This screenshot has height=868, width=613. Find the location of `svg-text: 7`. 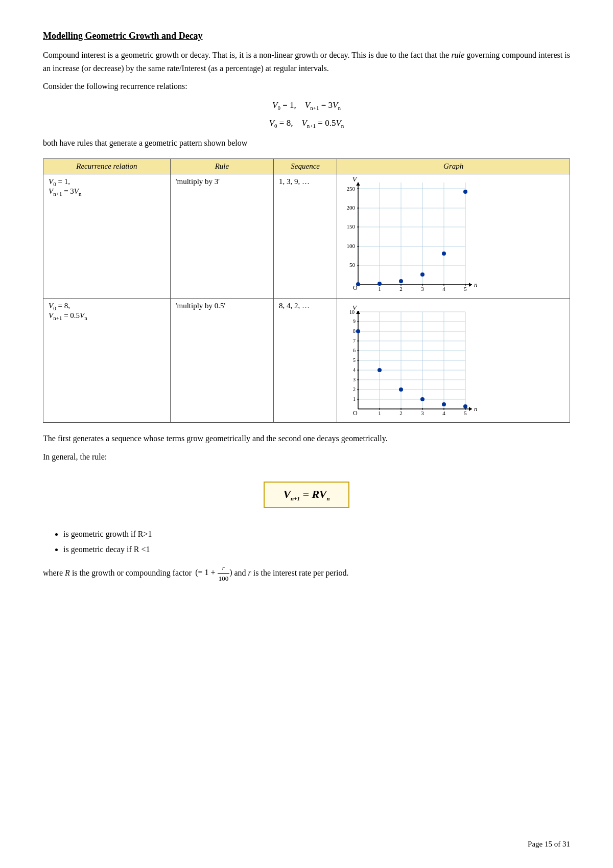

svg-text: 7 is located at coordinates (355, 340).